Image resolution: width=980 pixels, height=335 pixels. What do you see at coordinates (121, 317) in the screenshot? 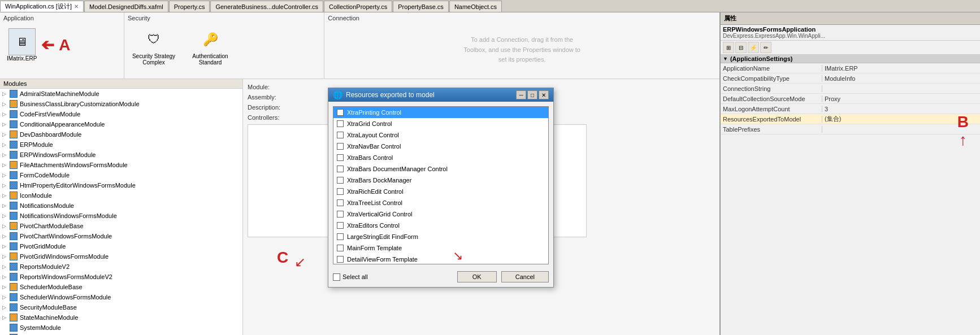
I see `module-item: ▷StateMachineModule` at bounding box center [121, 317].